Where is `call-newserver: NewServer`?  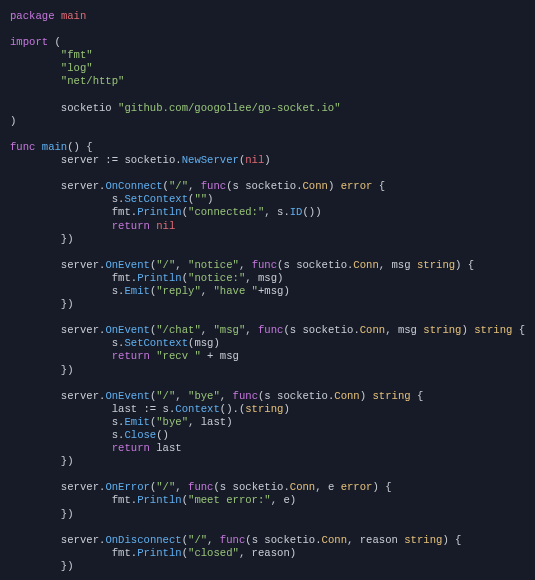
call-newserver: NewServer is located at coordinates (210, 160).